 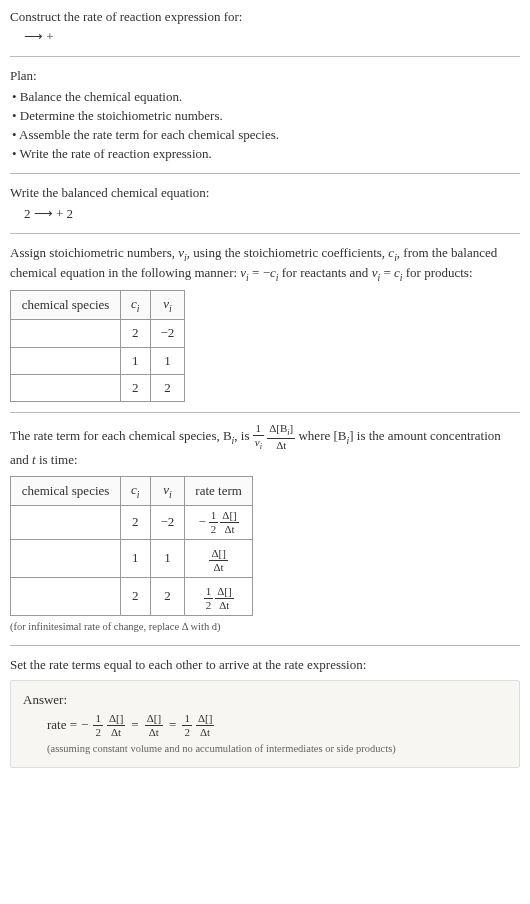 What do you see at coordinates (265, 750) in the screenshot?
I see `assumption-note: (assuming constant volume and no accumul…` at bounding box center [265, 750].